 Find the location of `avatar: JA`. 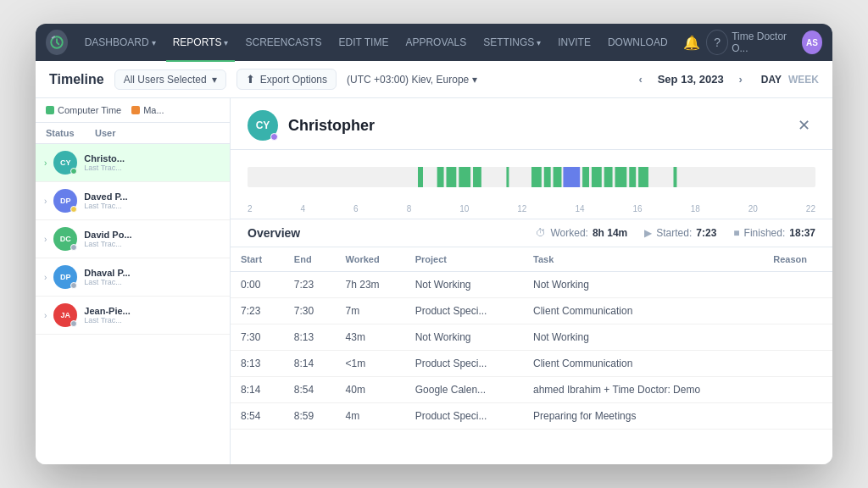

avatar: JA is located at coordinates (65, 315).